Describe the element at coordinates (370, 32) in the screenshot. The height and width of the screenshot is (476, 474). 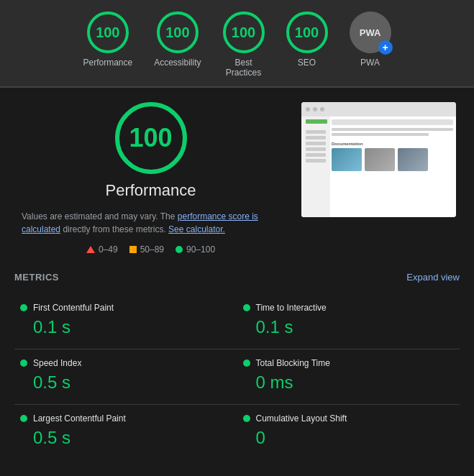
I see `pwa-badge: PWA +` at that location.